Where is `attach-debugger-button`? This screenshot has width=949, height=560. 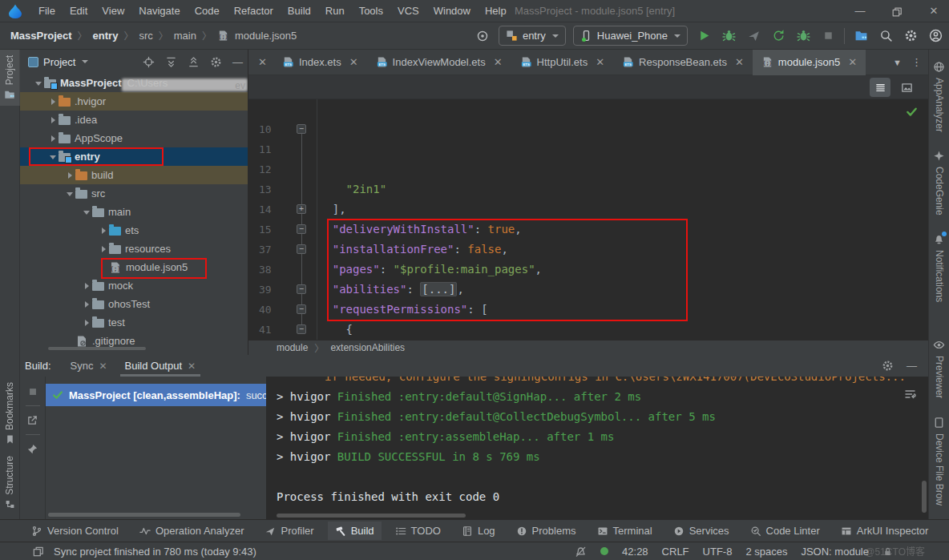
attach-debugger-button is located at coordinates (803, 36).